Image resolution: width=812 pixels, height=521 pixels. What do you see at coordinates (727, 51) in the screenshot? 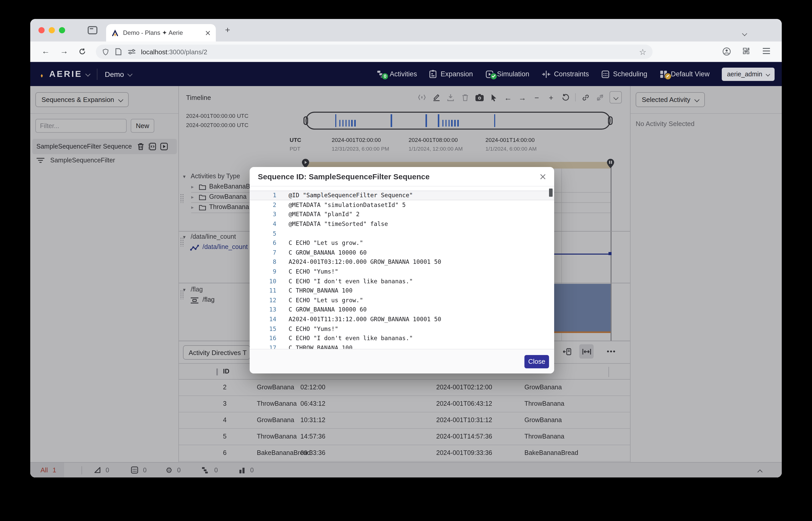
I see `profile-icon` at bounding box center [727, 51].